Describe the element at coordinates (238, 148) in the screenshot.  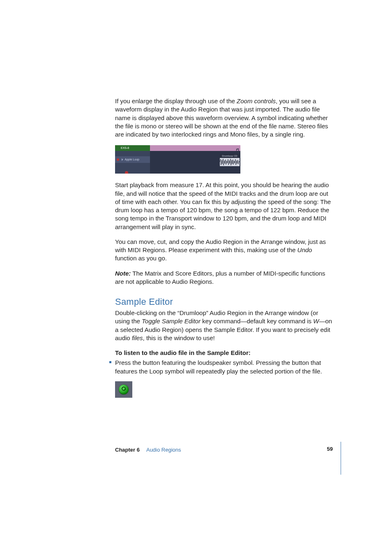
I see `music-note-icon` at that location.